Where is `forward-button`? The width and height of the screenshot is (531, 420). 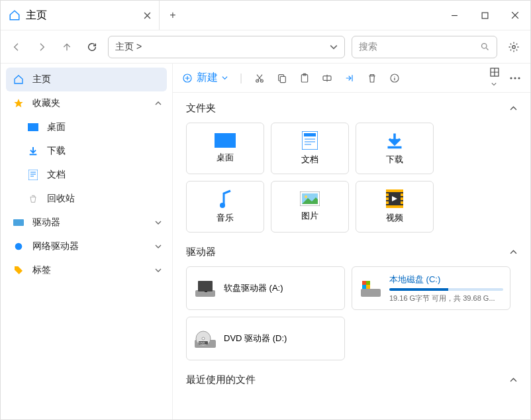
forward-button is located at coordinates (42, 47).